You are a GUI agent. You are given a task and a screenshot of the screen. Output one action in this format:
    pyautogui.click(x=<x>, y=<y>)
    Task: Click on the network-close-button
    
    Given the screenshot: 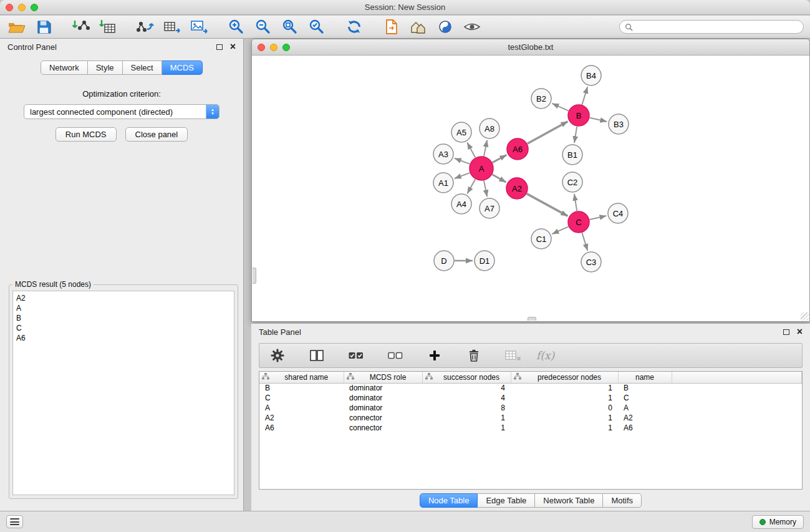 What is the action you would take?
    pyautogui.click(x=261, y=47)
    